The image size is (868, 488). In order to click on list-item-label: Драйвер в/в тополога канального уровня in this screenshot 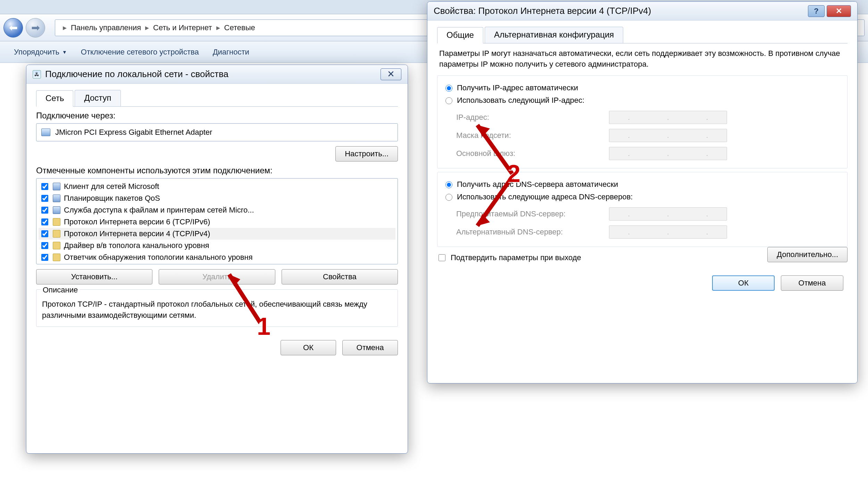, I will do `click(137, 246)`.